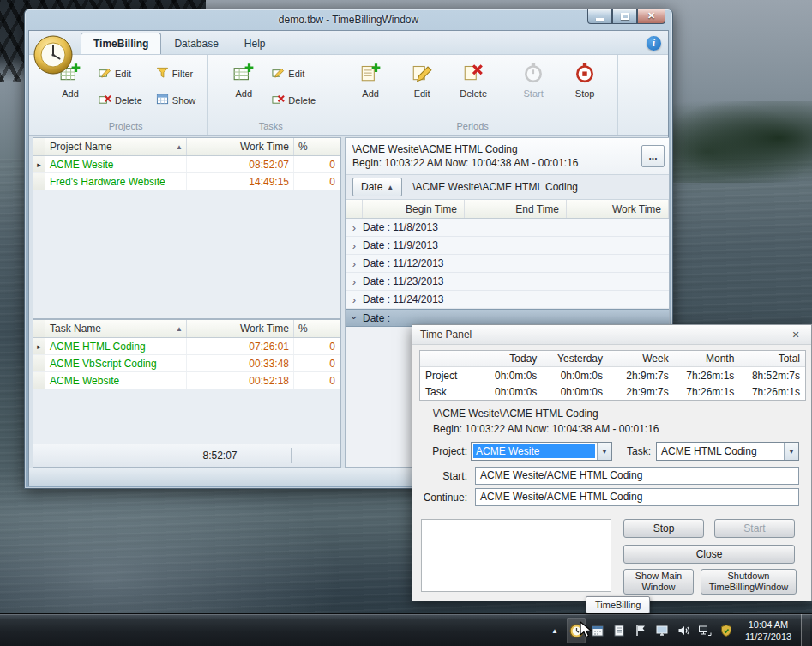  Describe the element at coordinates (652, 16) in the screenshot. I see `close-button: ✕` at that location.